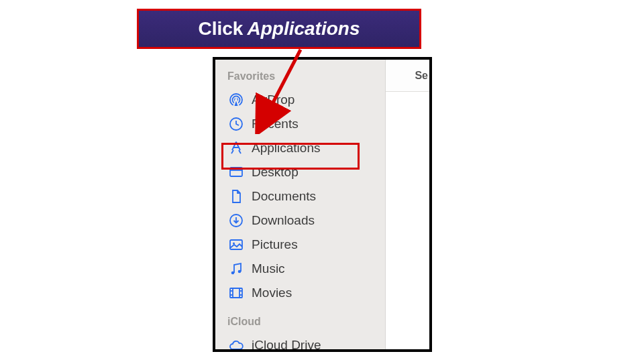 The image size is (644, 362). Describe the element at coordinates (272, 293) in the screenshot. I see `sidebar-item-label: Movies` at that location.